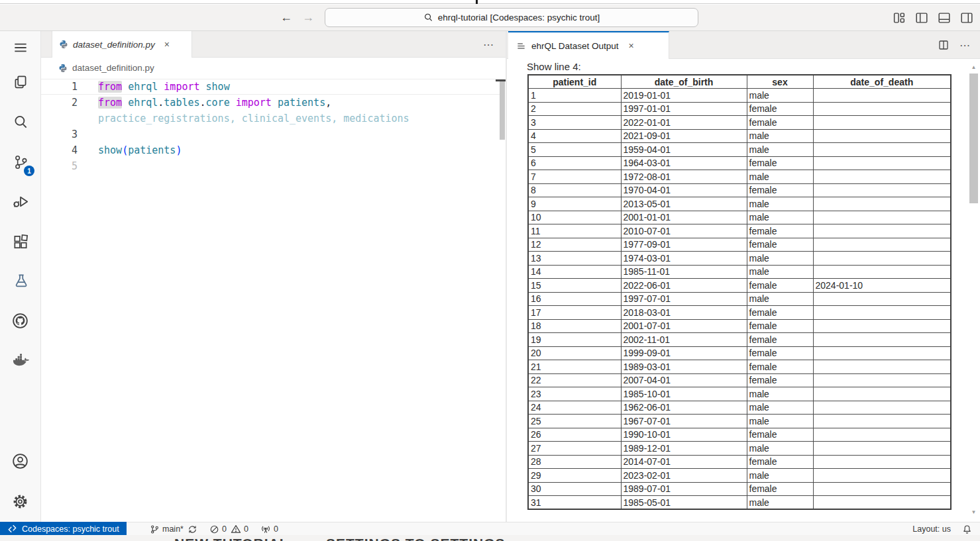 The height and width of the screenshot is (541, 980). What do you see at coordinates (98, 68) in the screenshot?
I see `breadcrumb: dataset_definition.py` at bounding box center [98, 68].